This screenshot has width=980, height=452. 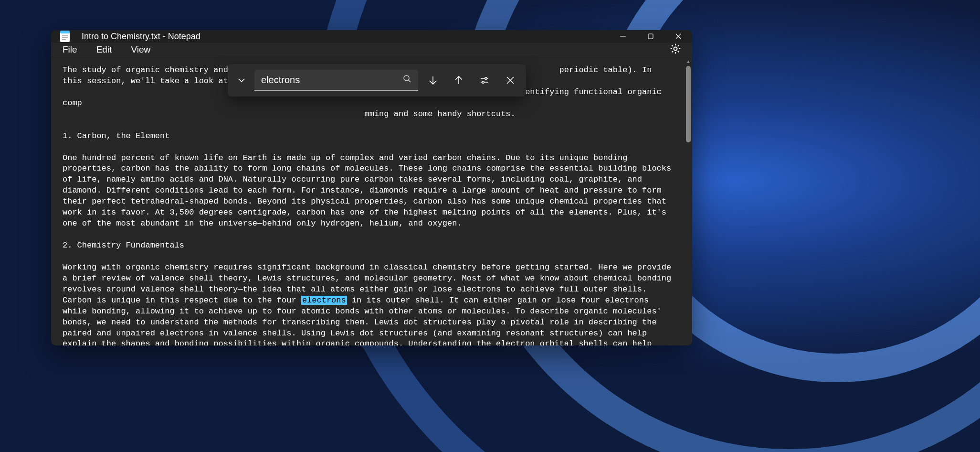 What do you see at coordinates (651, 36) in the screenshot?
I see `window-controls` at bounding box center [651, 36].